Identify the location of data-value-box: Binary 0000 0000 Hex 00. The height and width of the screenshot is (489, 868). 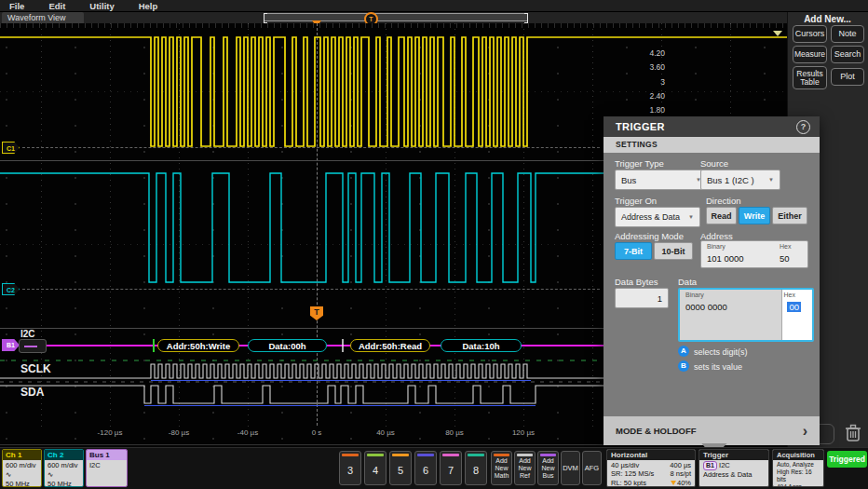
(746, 315).